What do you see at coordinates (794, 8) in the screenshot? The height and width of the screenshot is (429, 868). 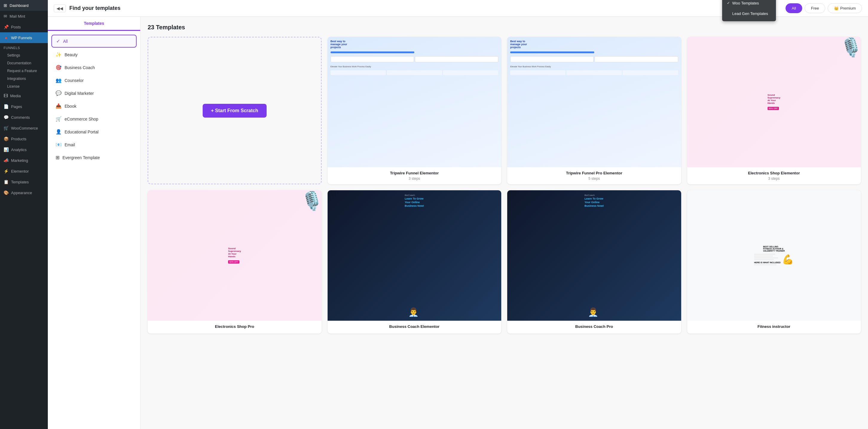 I see `filter-all-button: All` at bounding box center [794, 8].